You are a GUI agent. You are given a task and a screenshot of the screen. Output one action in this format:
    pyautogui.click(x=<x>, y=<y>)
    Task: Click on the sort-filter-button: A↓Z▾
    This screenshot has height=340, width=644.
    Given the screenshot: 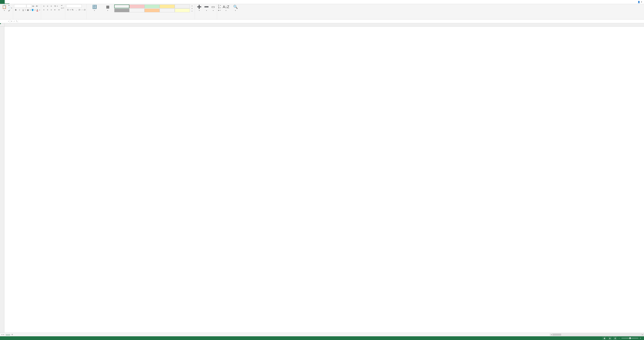 What is the action you would take?
    pyautogui.click(x=226, y=8)
    